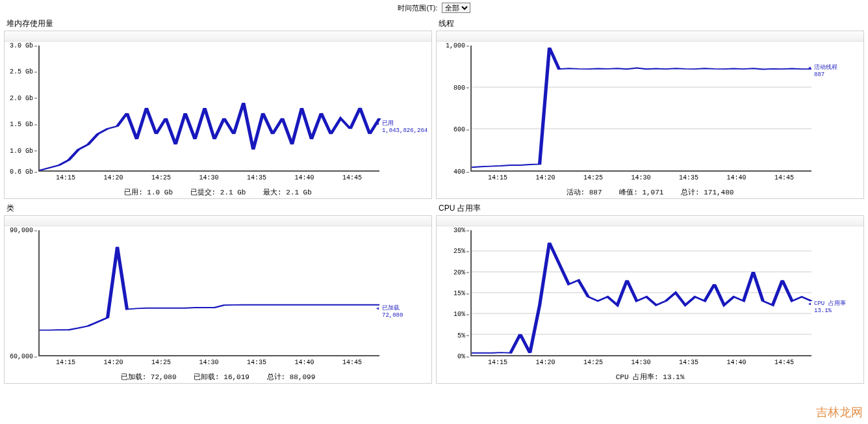 The height and width of the screenshot is (424, 868). What do you see at coordinates (20, 293) in the screenshot?
I see `classes-y-axis: 60,000 90,000` at bounding box center [20, 293].